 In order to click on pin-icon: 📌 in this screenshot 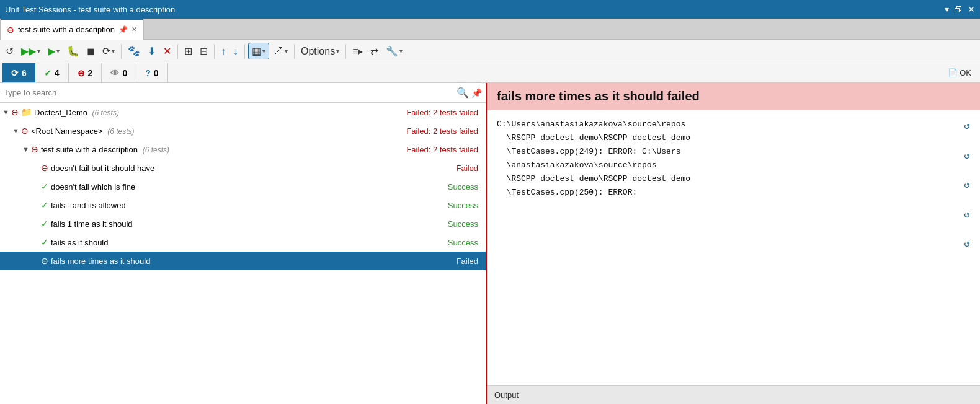, I will do `click(476, 93)`.